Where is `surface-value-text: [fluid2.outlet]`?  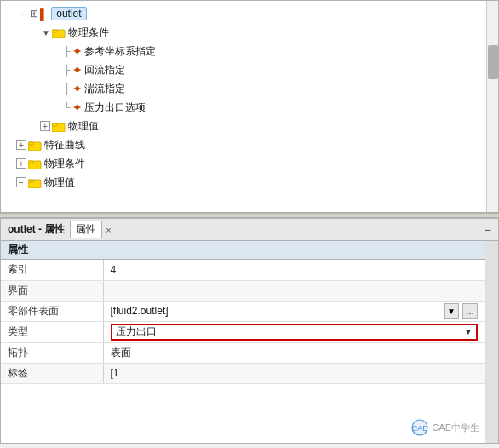 surface-value-text: [fluid2.outlet] is located at coordinates (140, 311).